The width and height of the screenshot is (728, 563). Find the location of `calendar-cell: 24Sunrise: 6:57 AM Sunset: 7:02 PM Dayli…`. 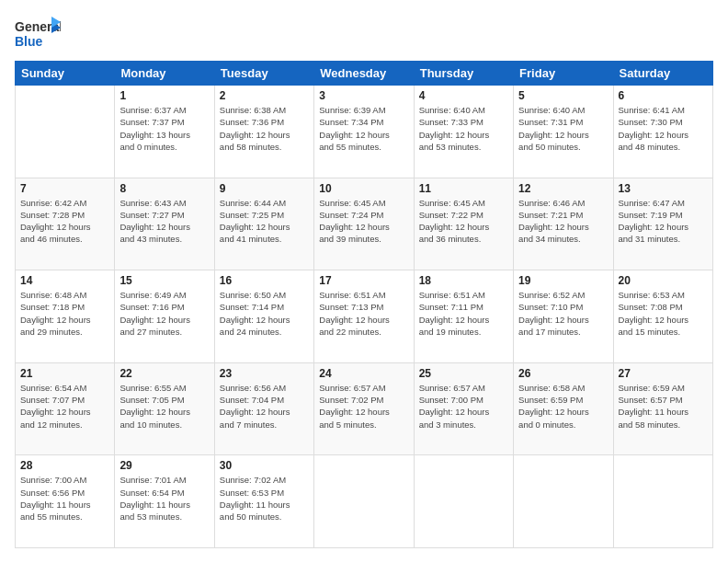

calendar-cell: 24Sunrise: 6:57 AM Sunset: 7:02 PM Dayli… is located at coordinates (364, 408).